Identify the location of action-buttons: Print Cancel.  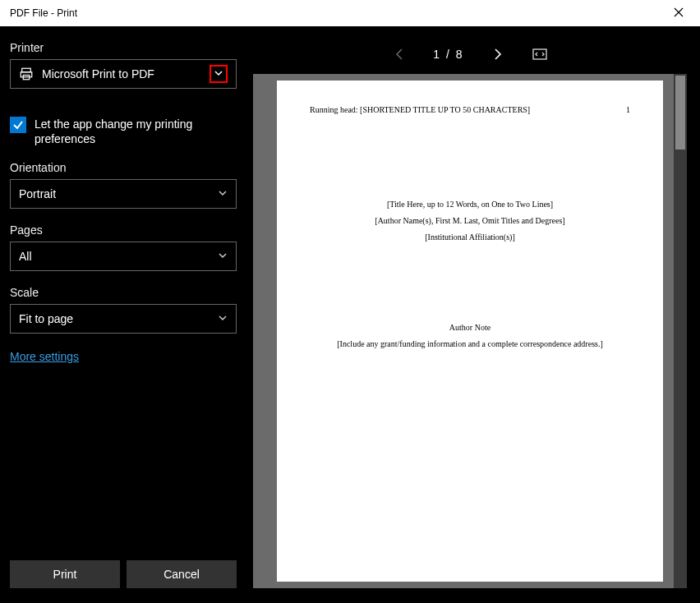
(123, 577).